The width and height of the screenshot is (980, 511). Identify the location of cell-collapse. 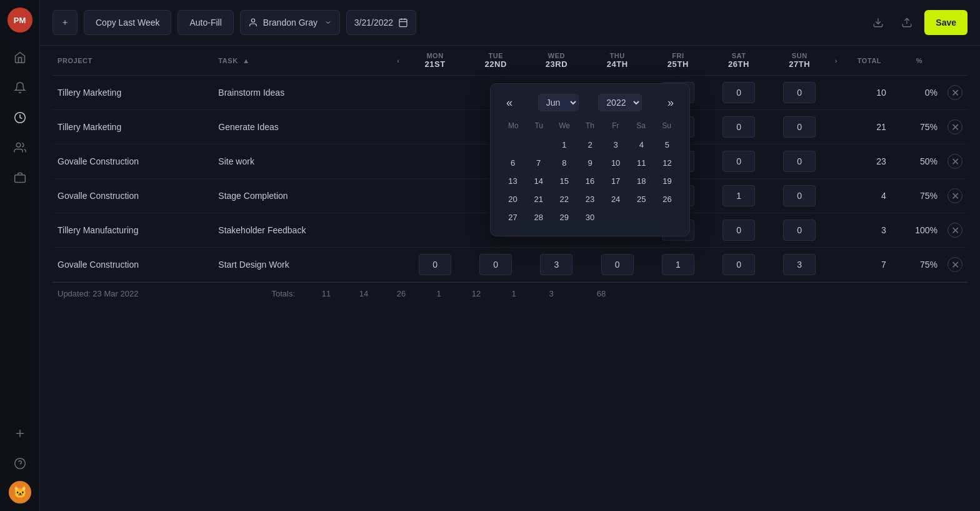
(398, 196).